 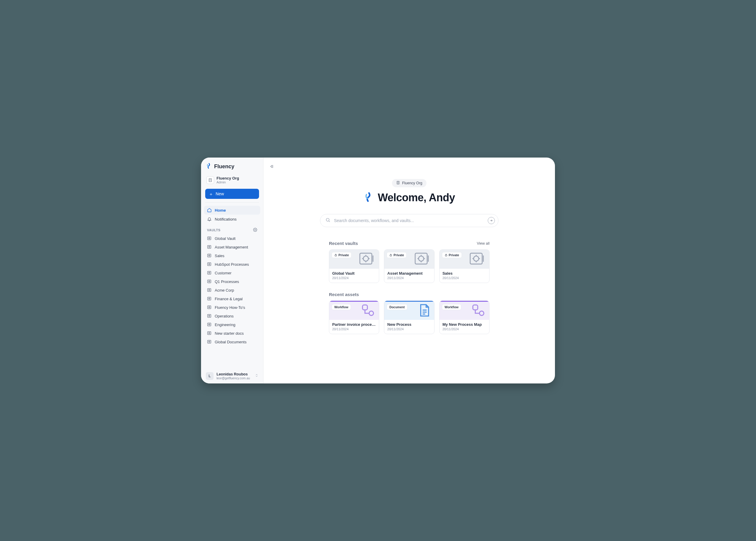 I want to click on sidebar-vault-item: Acme Corp, so click(x=232, y=290).